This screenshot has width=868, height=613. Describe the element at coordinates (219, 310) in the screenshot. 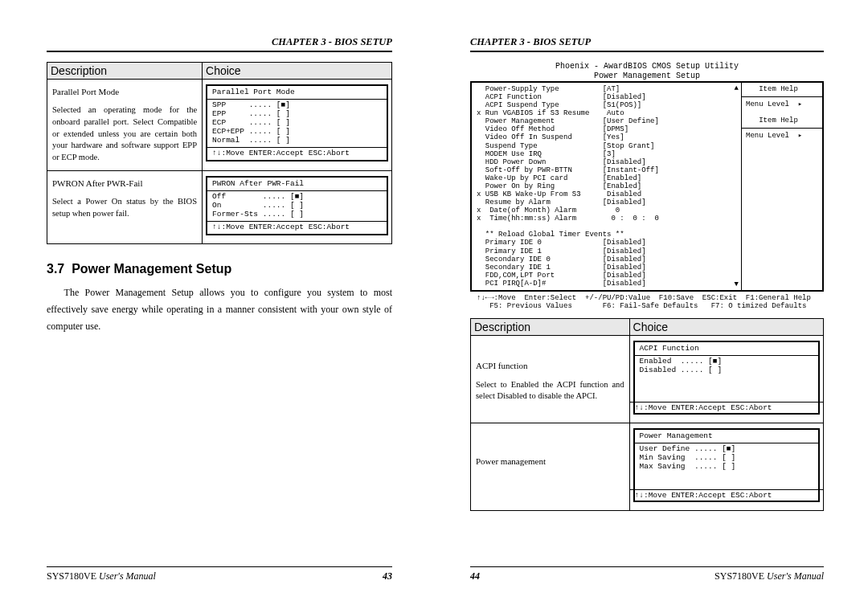

I see `section-body: The Power Management Setup allows you to…` at that location.